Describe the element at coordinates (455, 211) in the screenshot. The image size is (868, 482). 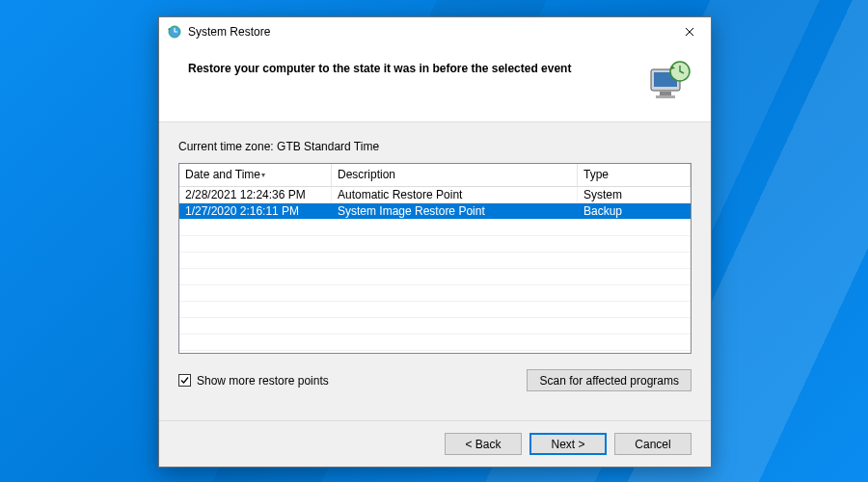
I see `cell-description: System Image Restore Point` at that location.